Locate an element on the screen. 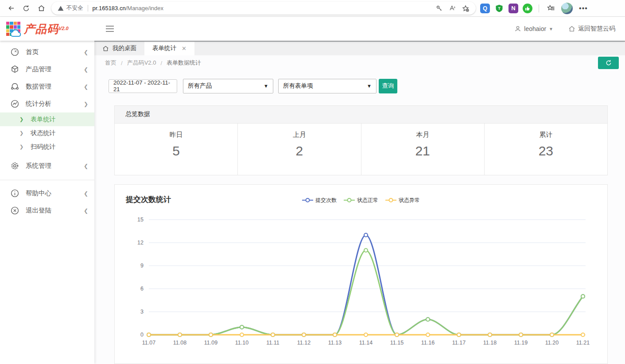 This screenshot has width=625, height=364. app-logo: 产品码V2.0 is located at coordinates (47, 29).